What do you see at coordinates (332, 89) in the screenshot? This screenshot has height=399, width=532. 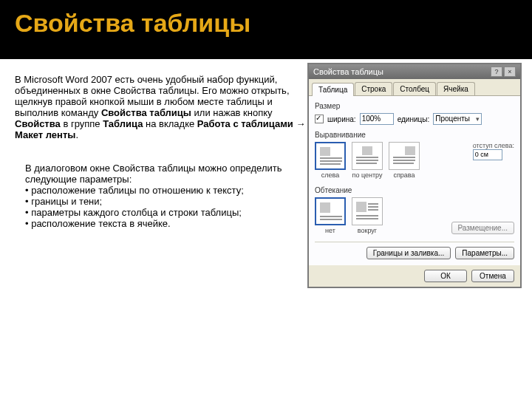 I see `tab-table: Таблица` at bounding box center [332, 89].